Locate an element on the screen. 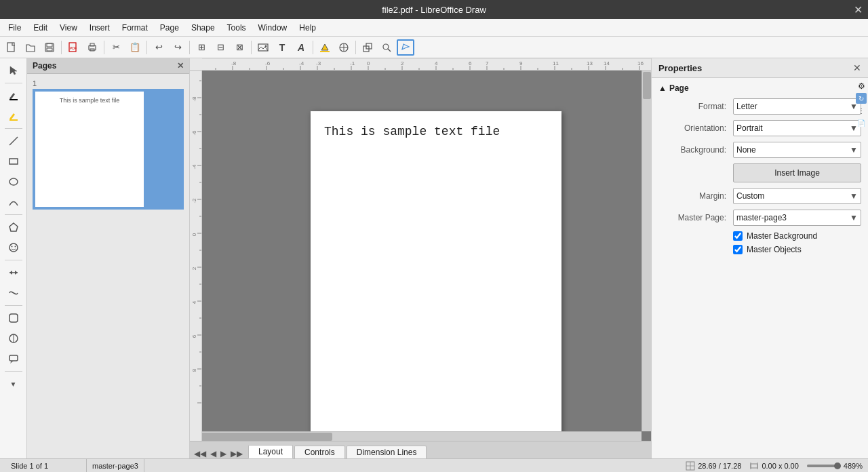 Image resolution: width=868 pixels, height=472 pixels. menu-shape: Shape is located at coordinates (203, 28).